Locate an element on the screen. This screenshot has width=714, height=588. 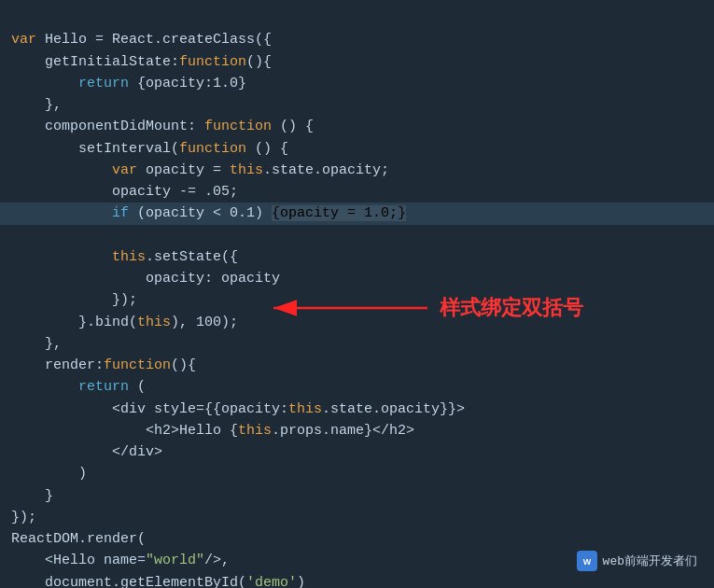
line-4: }, is located at coordinates (36, 105).